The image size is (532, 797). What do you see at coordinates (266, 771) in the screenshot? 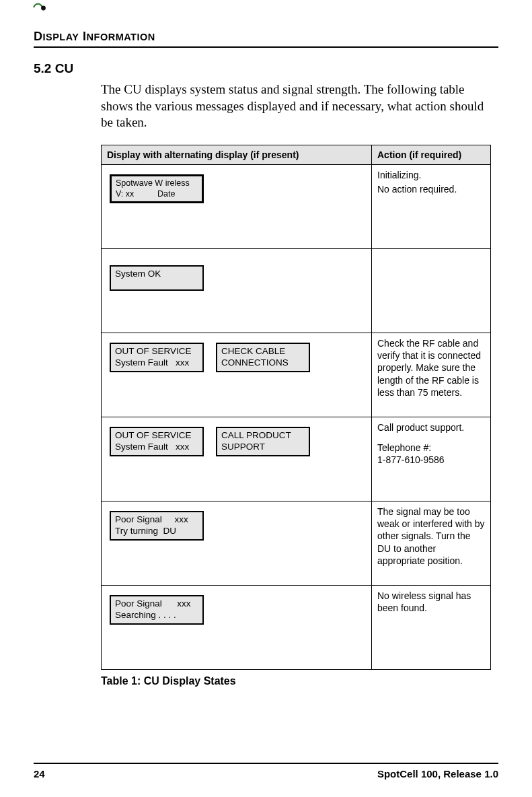
I see `page-footer: 24 SpotCell 100, Release 1.0` at bounding box center [266, 771].